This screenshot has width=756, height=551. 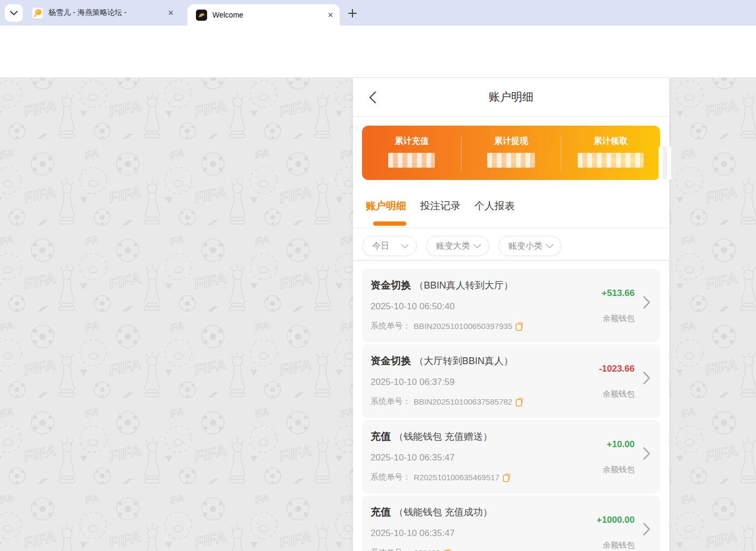 I want to click on censored-value-overflow, so click(x=665, y=163).